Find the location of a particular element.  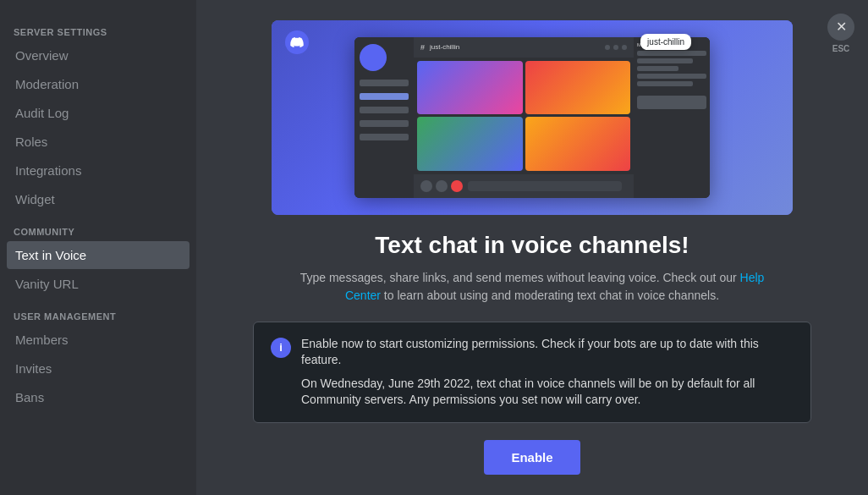

info-line-2: On Wednesday, June 29th 2022, text chat … is located at coordinates (547, 393).